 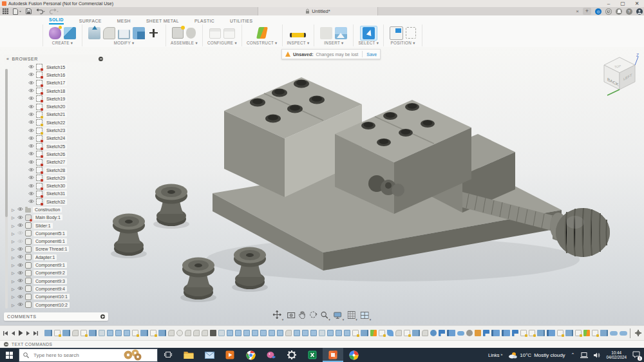 I want to click on browser-item: ▷Screw Thread:1, so click(x=62, y=249).